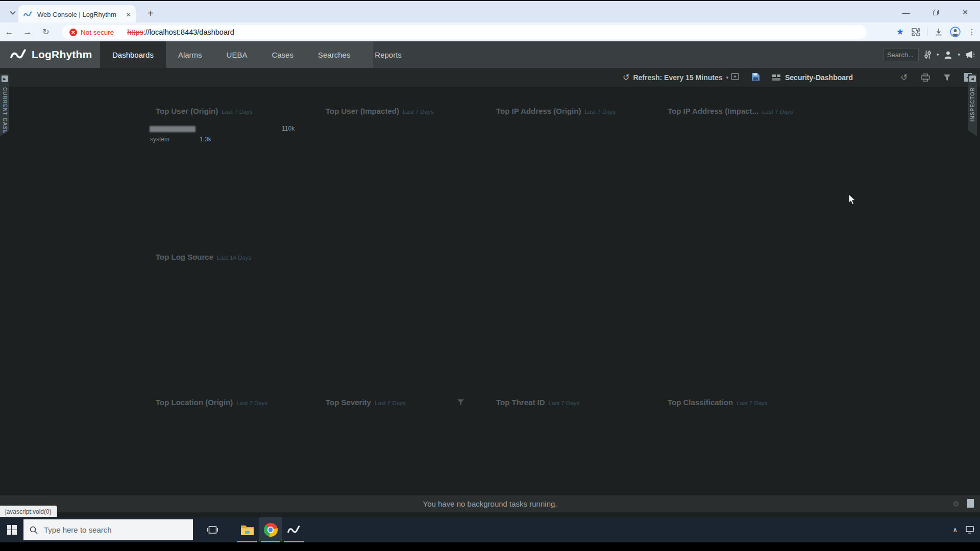 The height and width of the screenshot is (551, 980). What do you see at coordinates (936, 32) in the screenshot?
I see `toolbar-right-icons: ★ ⋮` at bounding box center [936, 32].